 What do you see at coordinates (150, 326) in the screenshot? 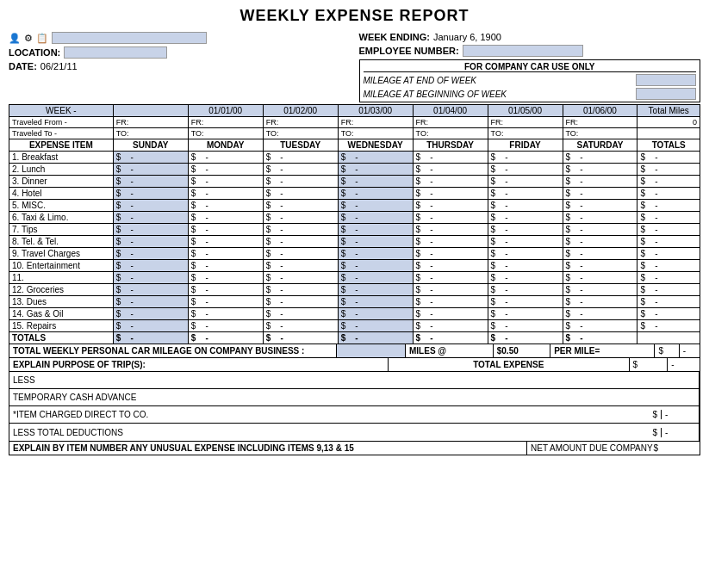
I see `item-15-sun: $ -` at bounding box center [150, 326].